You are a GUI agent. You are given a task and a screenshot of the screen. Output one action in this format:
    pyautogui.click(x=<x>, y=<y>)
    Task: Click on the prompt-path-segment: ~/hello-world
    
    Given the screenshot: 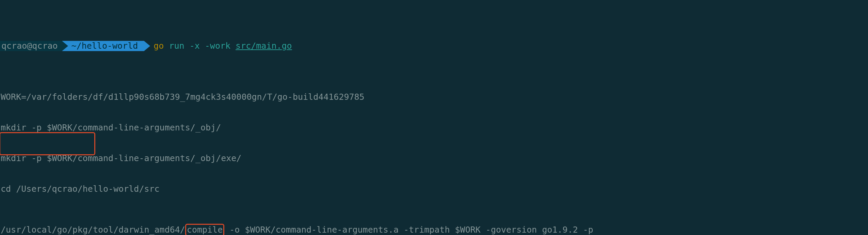 What is the action you would take?
    pyautogui.click(x=103, y=46)
    